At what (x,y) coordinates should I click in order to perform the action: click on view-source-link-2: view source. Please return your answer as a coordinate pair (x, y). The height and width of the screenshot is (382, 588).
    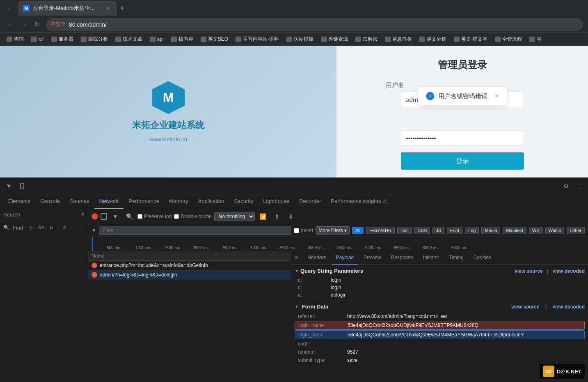
    Looking at the image, I should click on (525, 307).